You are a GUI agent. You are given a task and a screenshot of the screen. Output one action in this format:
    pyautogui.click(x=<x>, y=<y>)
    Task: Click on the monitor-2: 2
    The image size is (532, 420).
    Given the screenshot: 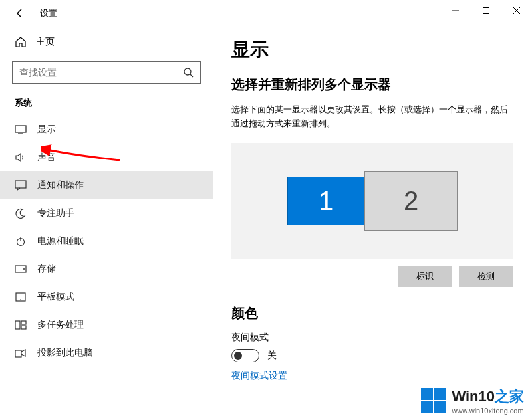 What is the action you would take?
    pyautogui.click(x=411, y=201)
    